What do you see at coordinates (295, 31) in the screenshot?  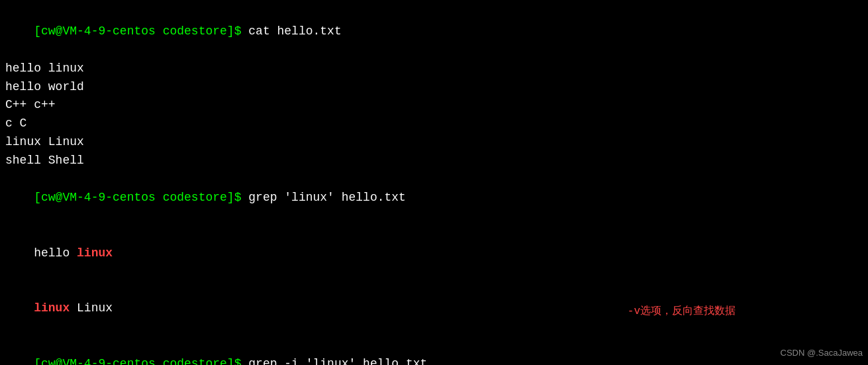 I see `cmd-1: cat hello.txt` at bounding box center [295, 31].